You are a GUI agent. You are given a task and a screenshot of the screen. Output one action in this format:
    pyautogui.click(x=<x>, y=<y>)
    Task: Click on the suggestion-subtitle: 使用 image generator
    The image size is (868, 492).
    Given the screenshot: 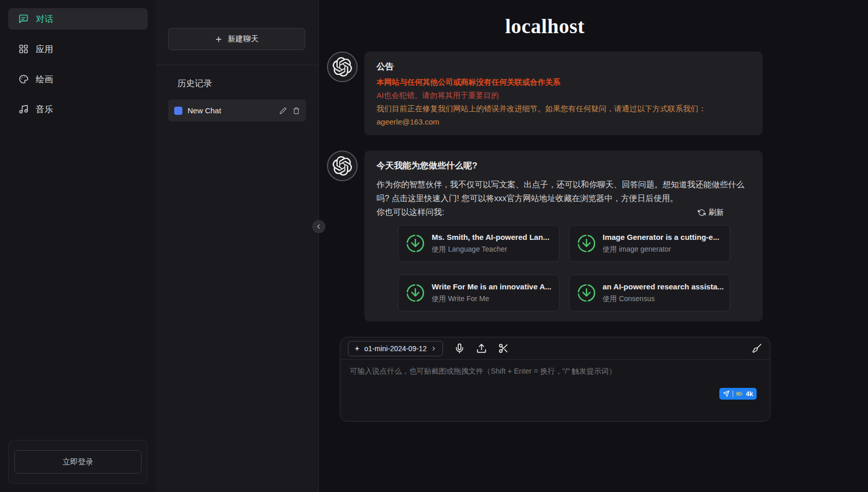 What is the action you would take?
    pyautogui.click(x=661, y=250)
    